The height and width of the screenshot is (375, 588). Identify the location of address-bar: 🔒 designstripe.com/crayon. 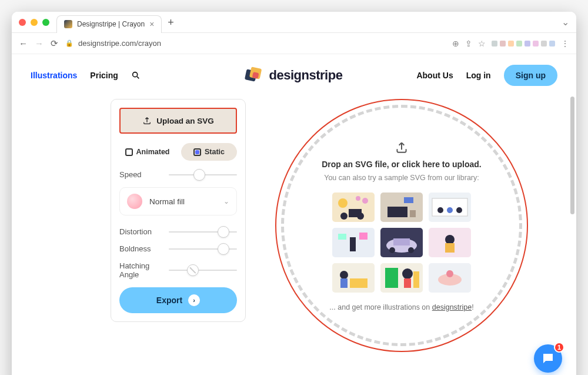
(255, 44).